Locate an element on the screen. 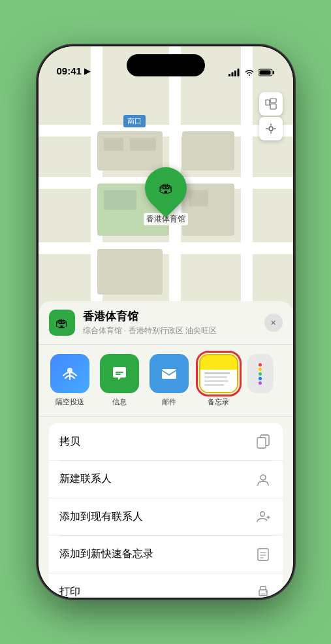 This screenshot has width=331, height=644. action-new-contact: 新建联系人 is located at coordinates (166, 479).